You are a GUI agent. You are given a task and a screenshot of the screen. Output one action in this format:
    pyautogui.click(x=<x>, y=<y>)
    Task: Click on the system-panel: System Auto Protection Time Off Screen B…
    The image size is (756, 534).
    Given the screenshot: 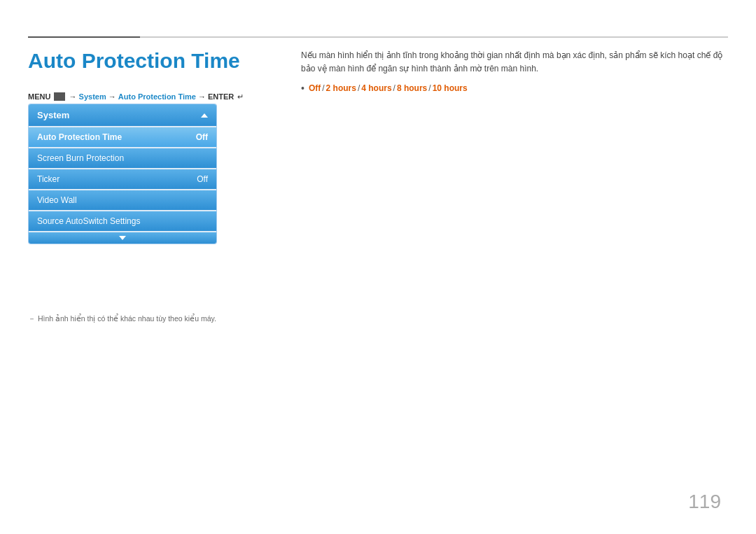 What is the action you would take?
    pyautogui.click(x=122, y=174)
    